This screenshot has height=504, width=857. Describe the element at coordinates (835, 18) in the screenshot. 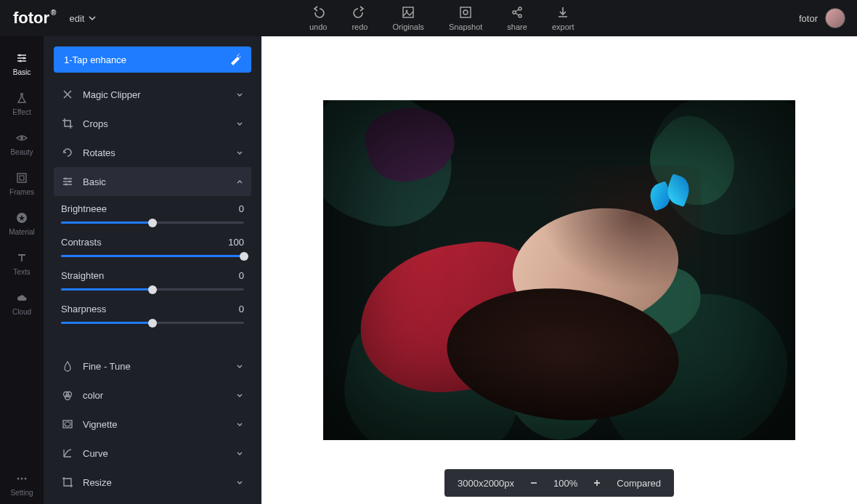

I see `avatar` at that location.